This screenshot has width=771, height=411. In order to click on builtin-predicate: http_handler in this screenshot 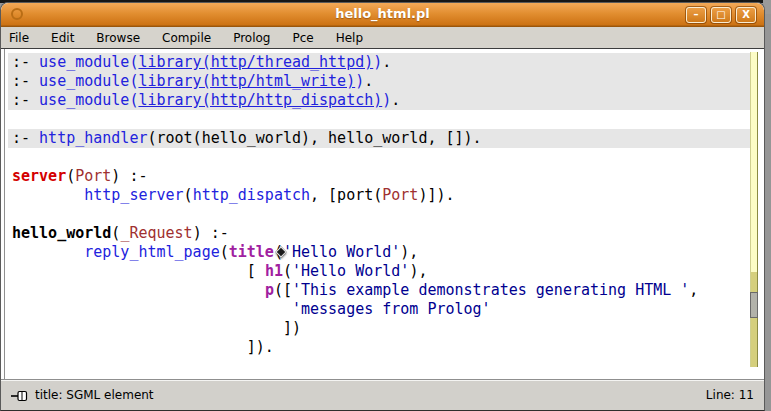, I will do `click(93, 138)`.